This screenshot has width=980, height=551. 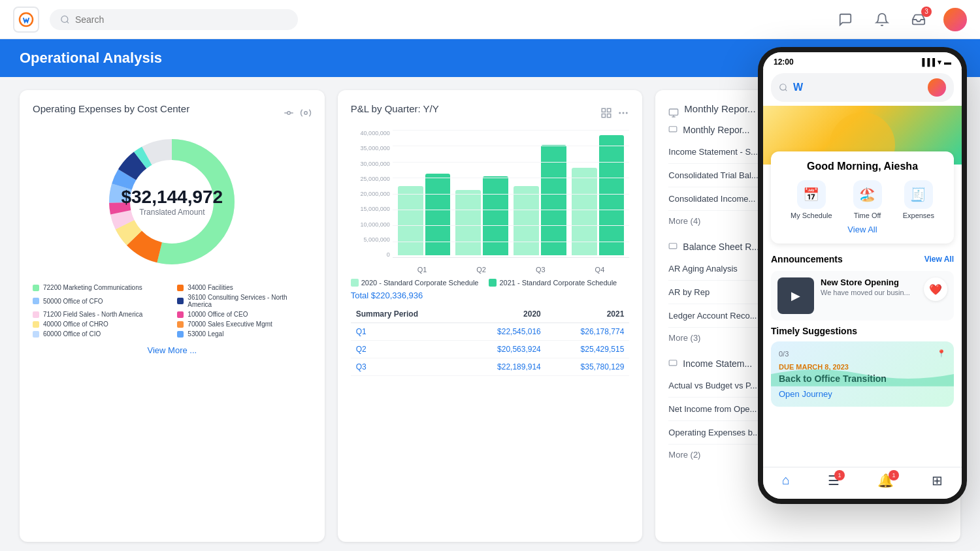 What do you see at coordinates (811, 195) in the screenshot?
I see `action-icon: 📅` at bounding box center [811, 195].